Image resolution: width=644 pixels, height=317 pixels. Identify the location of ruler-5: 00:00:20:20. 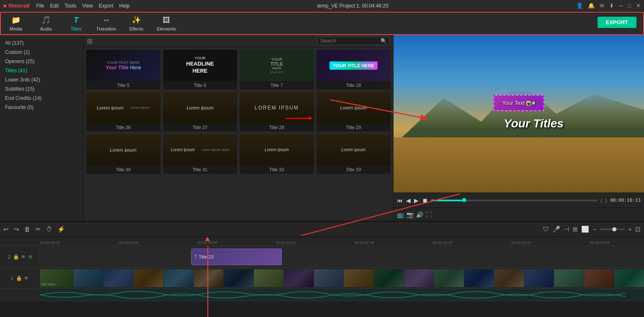
(443, 243).